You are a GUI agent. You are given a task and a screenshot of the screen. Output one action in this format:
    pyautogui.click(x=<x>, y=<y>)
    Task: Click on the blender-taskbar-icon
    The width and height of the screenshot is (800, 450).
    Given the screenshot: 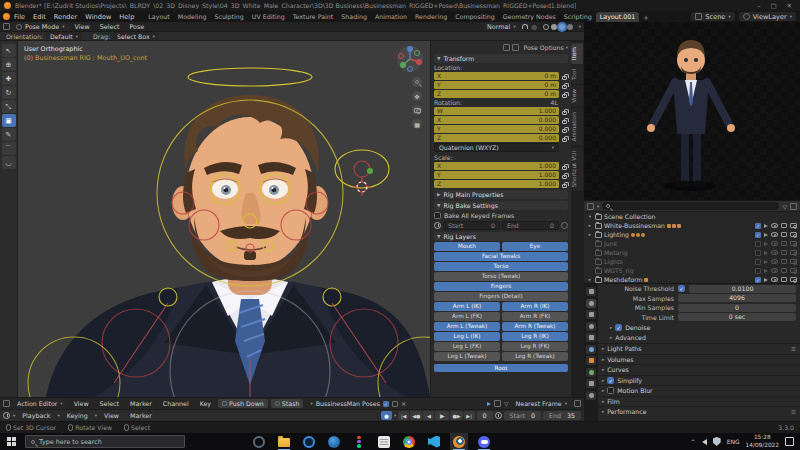 What is the action you would take?
    pyautogui.click(x=459, y=442)
    